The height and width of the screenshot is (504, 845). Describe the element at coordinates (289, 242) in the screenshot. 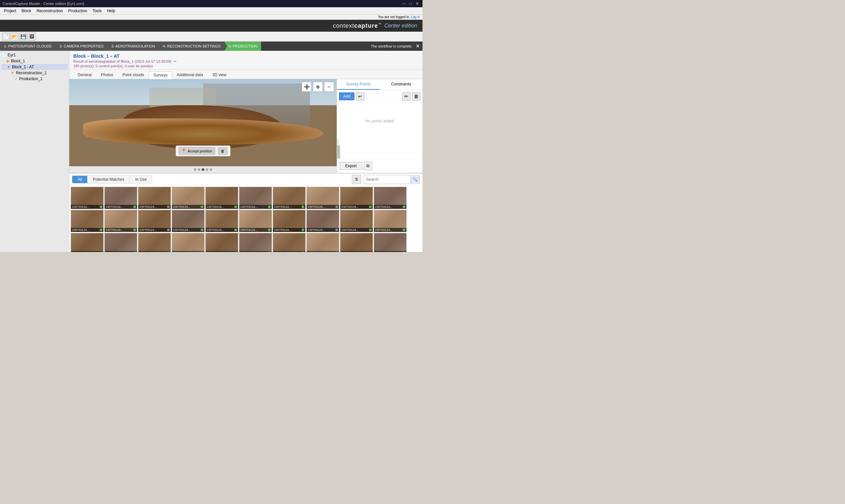

I see `photo-thumb-27: 230703124...` at that location.